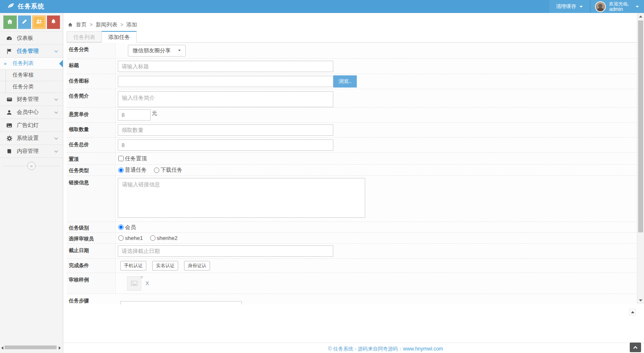 This screenshot has width=644, height=353. Describe the element at coordinates (354, 349) in the screenshot. I see `footer: © 任务系统 - 源码来自阿奇源码：www.hnymwl.com` at that location.